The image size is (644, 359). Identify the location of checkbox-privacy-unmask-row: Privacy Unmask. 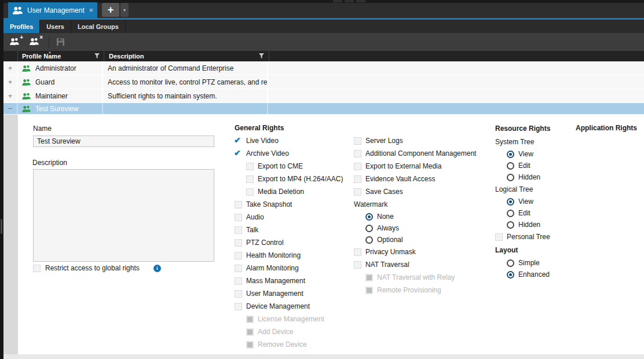
(415, 252).